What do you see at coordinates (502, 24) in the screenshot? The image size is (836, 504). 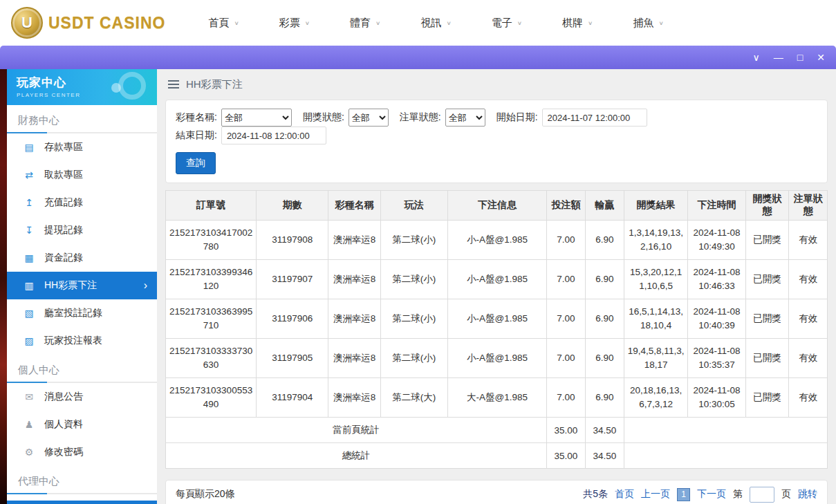 I see `nav-item-label: 電子` at bounding box center [502, 24].